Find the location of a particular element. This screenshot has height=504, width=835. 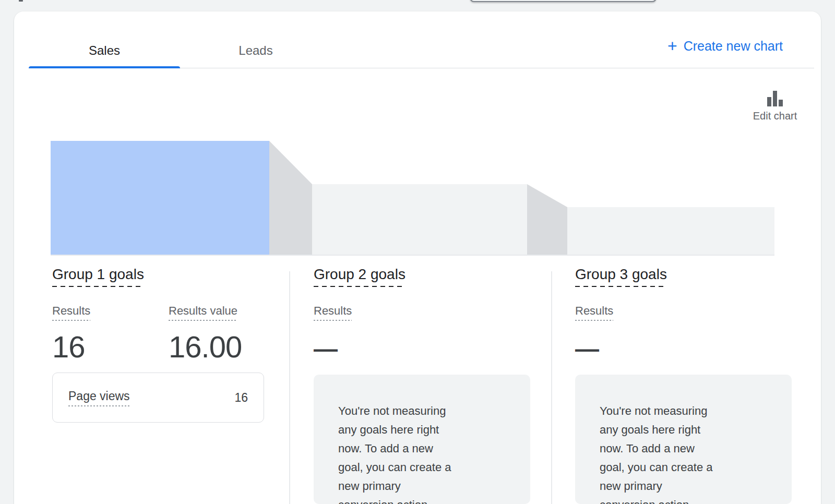

group-3-column: Group 3 goals Results — You're not measu… is located at coordinates (687, 385).